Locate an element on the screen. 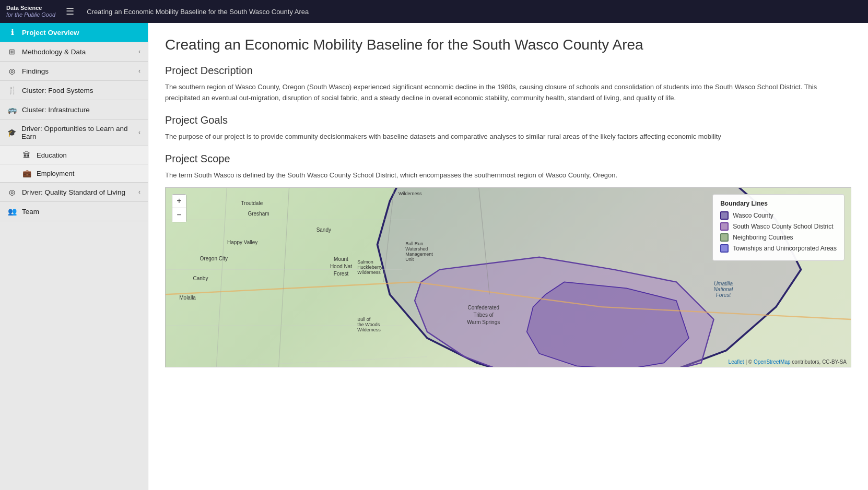  sidebar-item-left-team: 👥 Team is located at coordinates (23, 211).